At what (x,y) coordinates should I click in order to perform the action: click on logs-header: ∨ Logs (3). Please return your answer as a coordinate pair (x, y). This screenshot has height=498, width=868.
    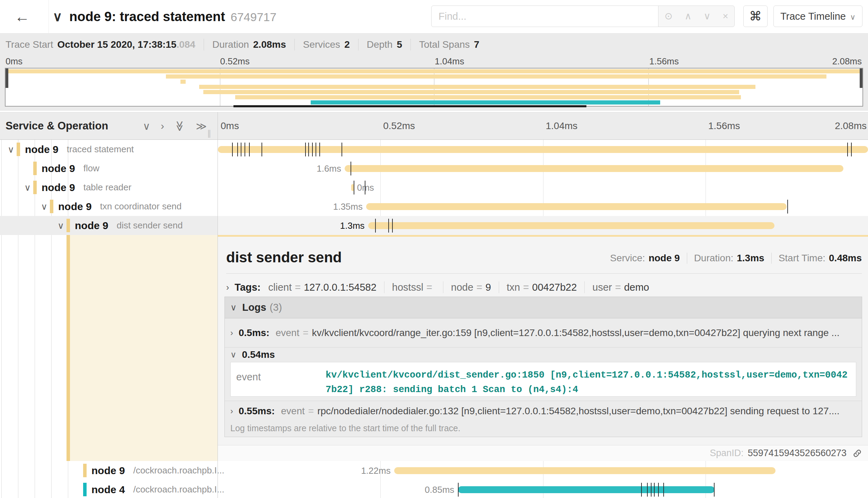
    Looking at the image, I should click on (543, 308).